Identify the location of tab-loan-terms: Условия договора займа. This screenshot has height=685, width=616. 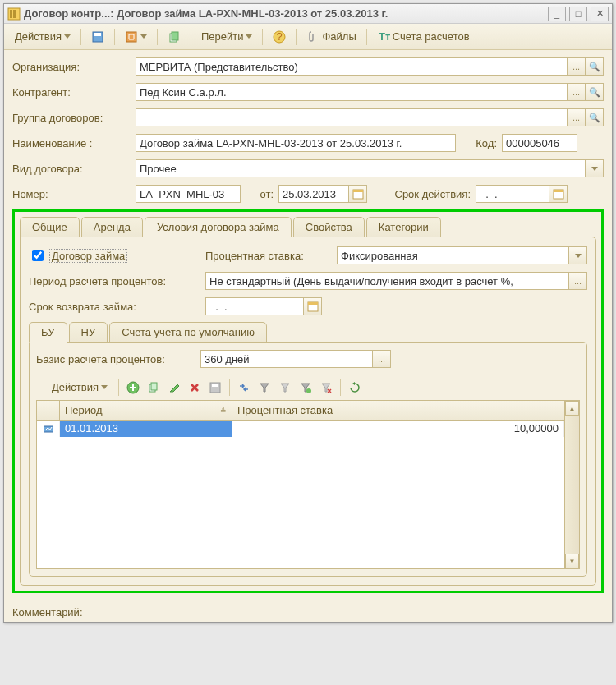
(218, 227).